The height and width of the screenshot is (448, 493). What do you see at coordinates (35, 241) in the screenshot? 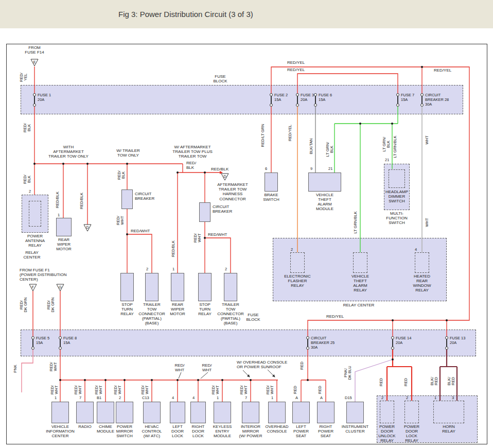
I see `component-label: POWER ANTENNA RELAY` at bounding box center [35, 241].